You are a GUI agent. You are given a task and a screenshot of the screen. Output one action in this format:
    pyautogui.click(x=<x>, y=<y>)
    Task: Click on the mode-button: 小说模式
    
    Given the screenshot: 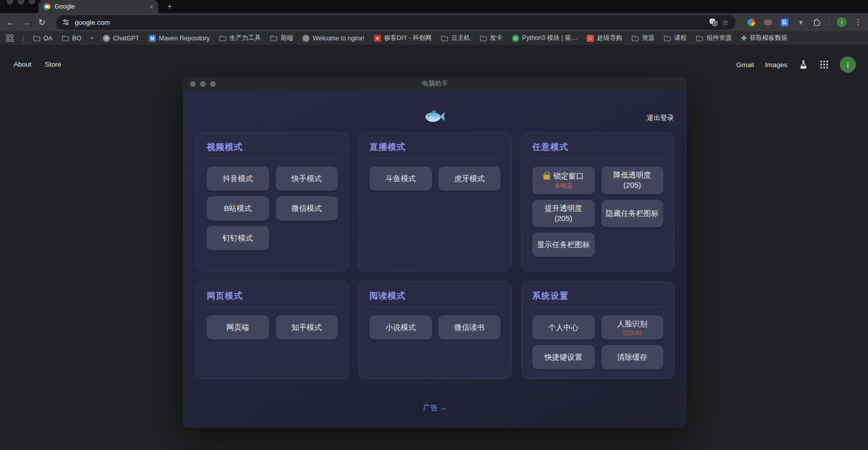 What is the action you would take?
    pyautogui.click(x=401, y=327)
    